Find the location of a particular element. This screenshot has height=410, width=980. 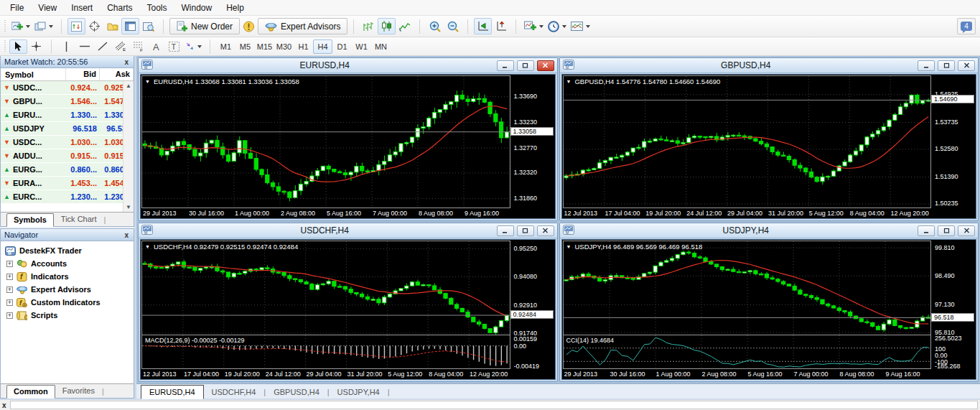

navigator-titlebar: Navigator x is located at coordinates (67, 236).